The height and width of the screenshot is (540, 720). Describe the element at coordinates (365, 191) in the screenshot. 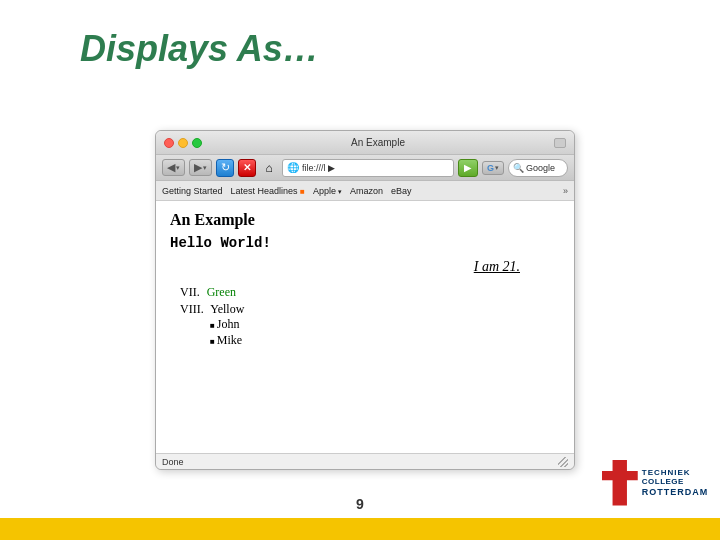

I see `bookmarks-bar: Getting Started Latest Headlines ■ Apple…` at that location.